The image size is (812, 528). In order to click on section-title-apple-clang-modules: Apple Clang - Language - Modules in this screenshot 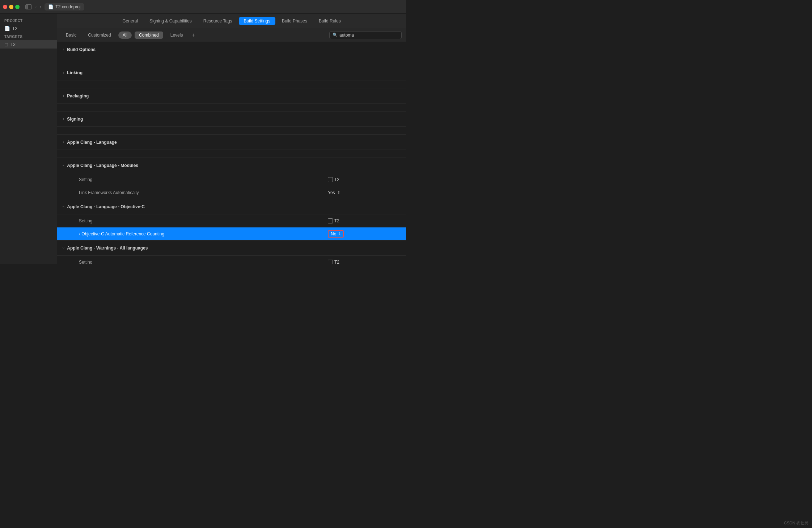, I will do `click(103, 165)`.